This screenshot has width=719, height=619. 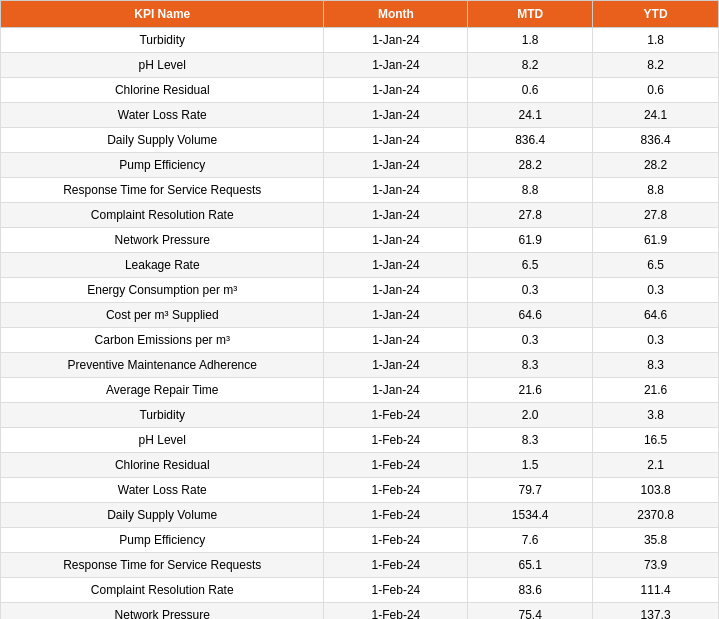 I want to click on cell-mtd: 27.8, so click(x=530, y=216).